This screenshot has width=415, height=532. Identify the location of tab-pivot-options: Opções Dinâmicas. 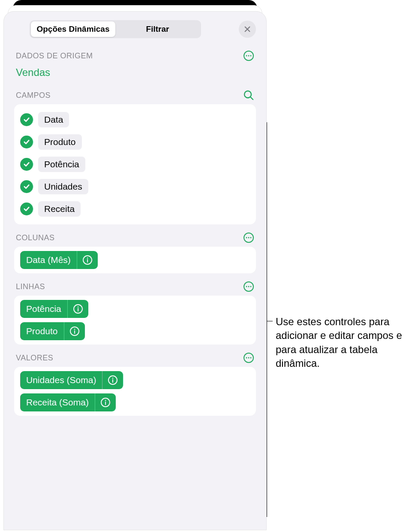
(73, 29).